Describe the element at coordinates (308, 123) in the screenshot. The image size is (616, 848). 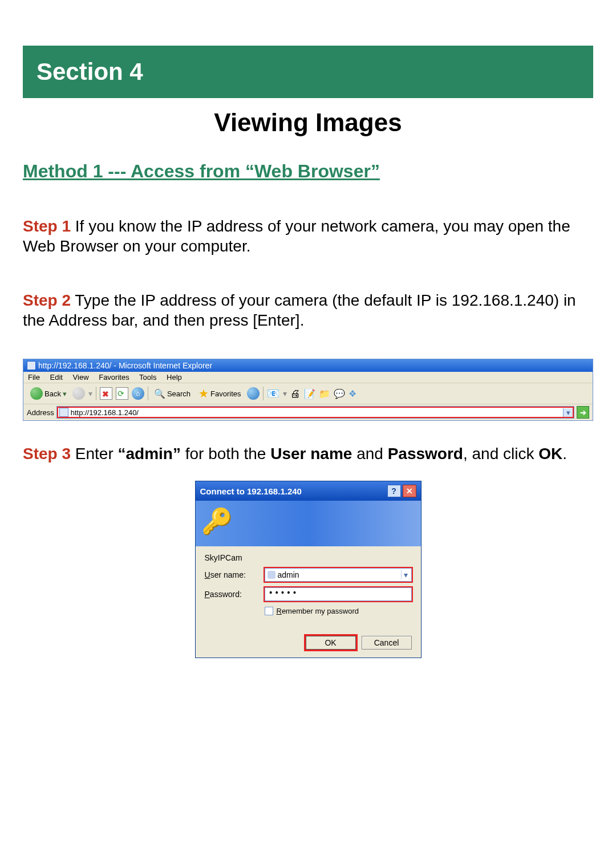
I see `page-title: Viewing Images` at that location.